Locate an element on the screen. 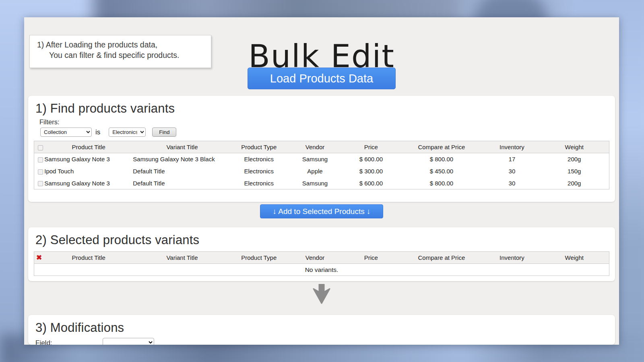 The width and height of the screenshot is (644, 362). filter-connector-label: is is located at coordinates (98, 132).